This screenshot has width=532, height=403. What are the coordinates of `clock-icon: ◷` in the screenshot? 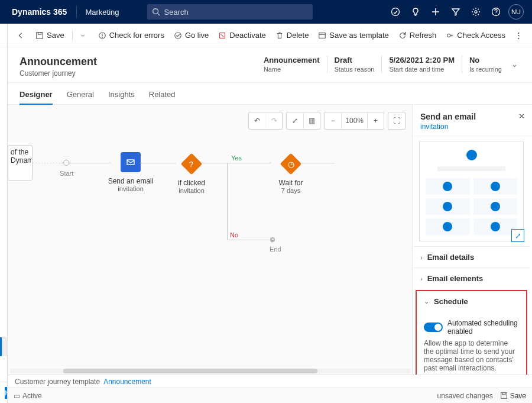 It's located at (291, 165).